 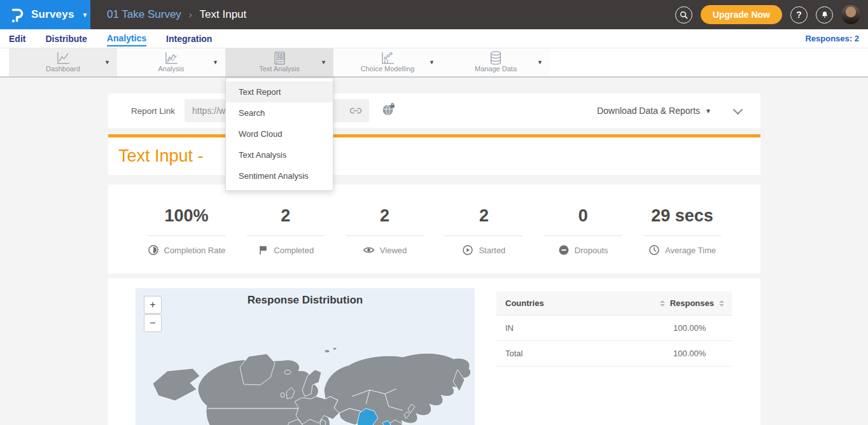 What do you see at coordinates (468, 250) in the screenshot?
I see `play-circle-icon` at bounding box center [468, 250].